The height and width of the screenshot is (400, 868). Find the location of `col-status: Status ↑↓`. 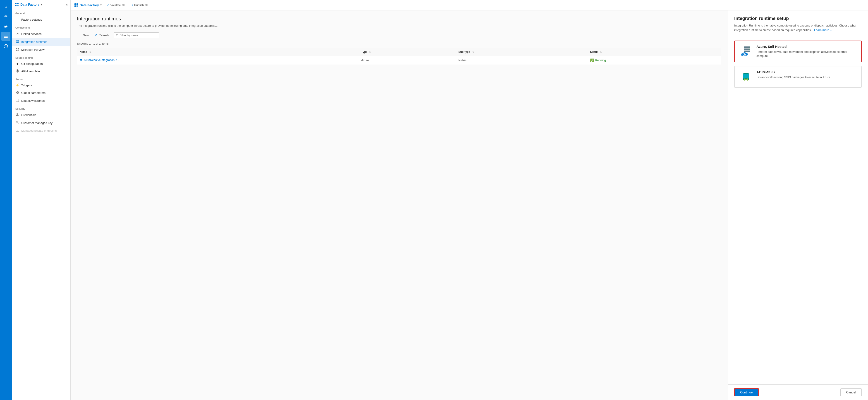

col-status: Status ↑↓ is located at coordinates (654, 52).